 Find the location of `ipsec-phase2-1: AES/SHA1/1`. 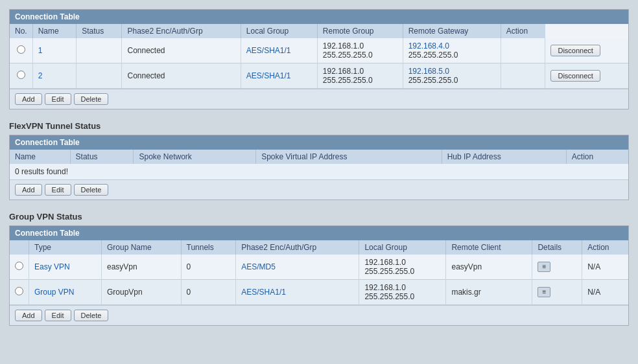

ipsec-phase2-1: AES/SHA1/1 is located at coordinates (279, 76).